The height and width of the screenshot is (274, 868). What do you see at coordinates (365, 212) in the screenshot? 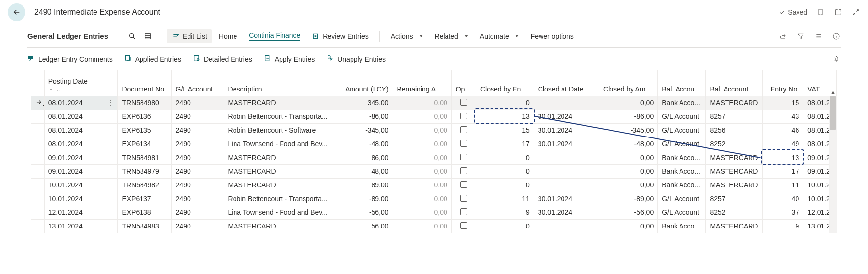
I see `cell-amount: -56,00` at bounding box center [365, 212].